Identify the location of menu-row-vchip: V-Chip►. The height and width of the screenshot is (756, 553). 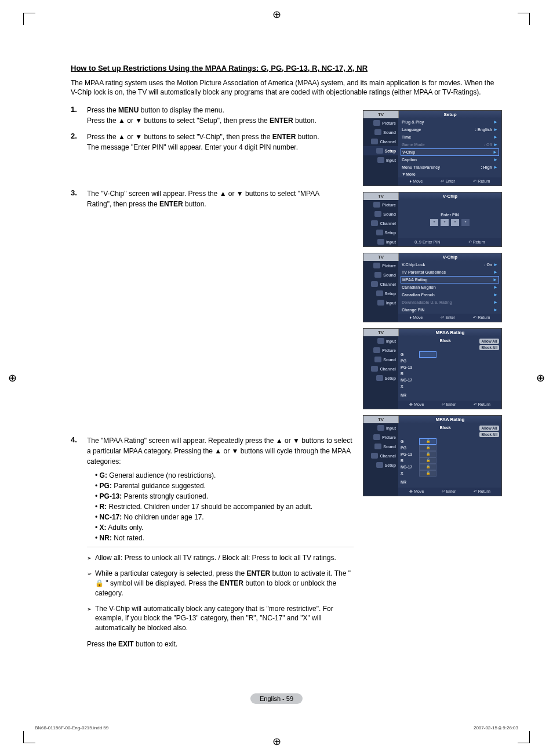
(450, 152).